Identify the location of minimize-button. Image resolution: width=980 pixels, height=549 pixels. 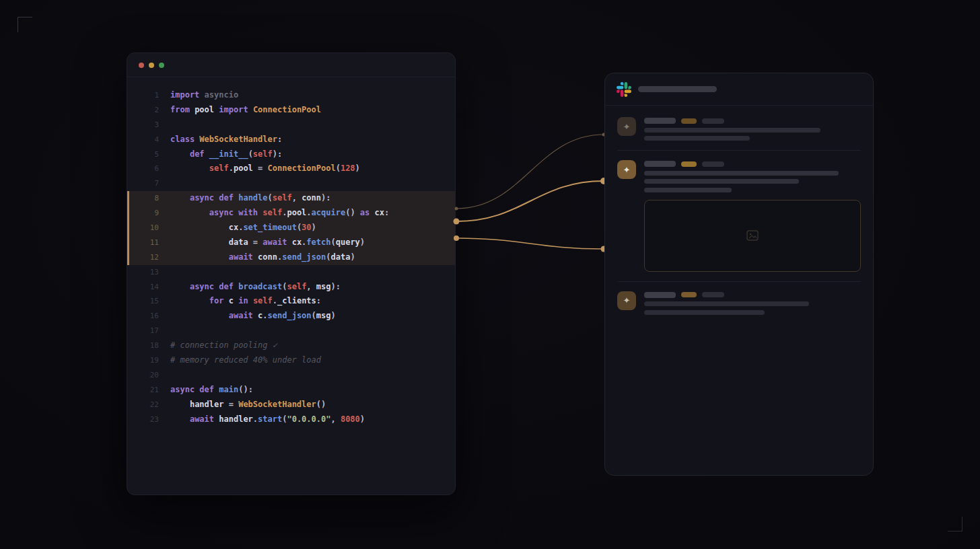
(151, 65).